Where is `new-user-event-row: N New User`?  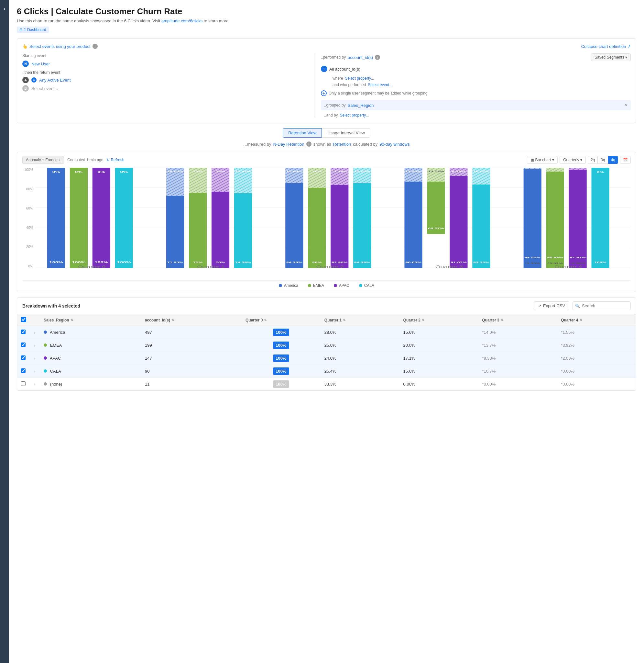 new-user-event-row: N New User is located at coordinates (165, 64).